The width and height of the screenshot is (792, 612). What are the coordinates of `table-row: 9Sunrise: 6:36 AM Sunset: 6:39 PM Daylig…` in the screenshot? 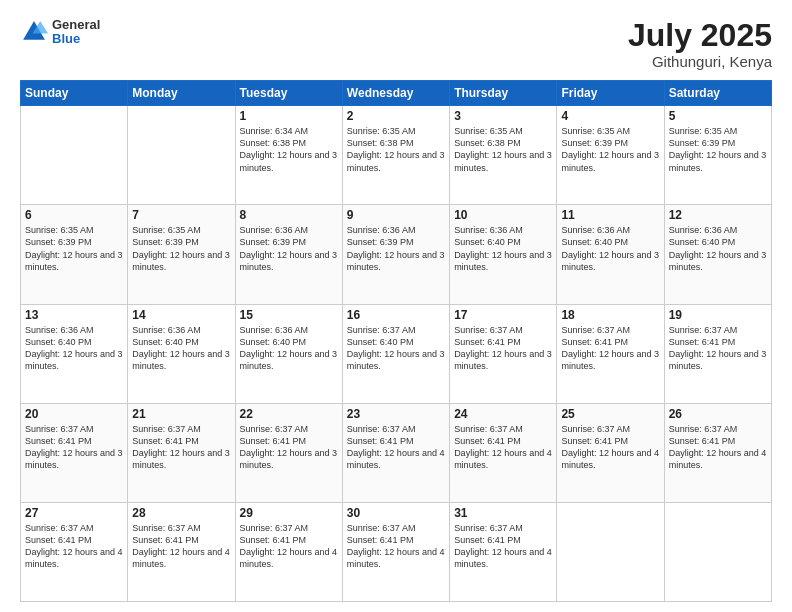 It's located at (396, 254).